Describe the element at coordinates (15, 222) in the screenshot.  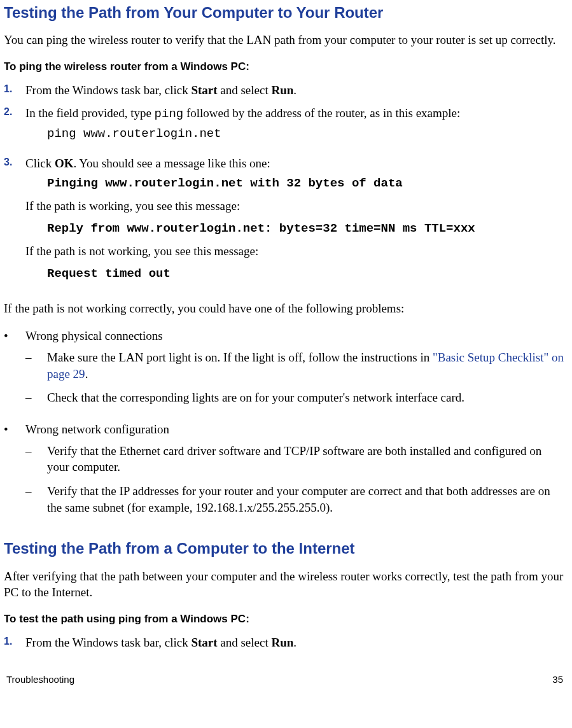
I see `step-number: 3.` at that location.